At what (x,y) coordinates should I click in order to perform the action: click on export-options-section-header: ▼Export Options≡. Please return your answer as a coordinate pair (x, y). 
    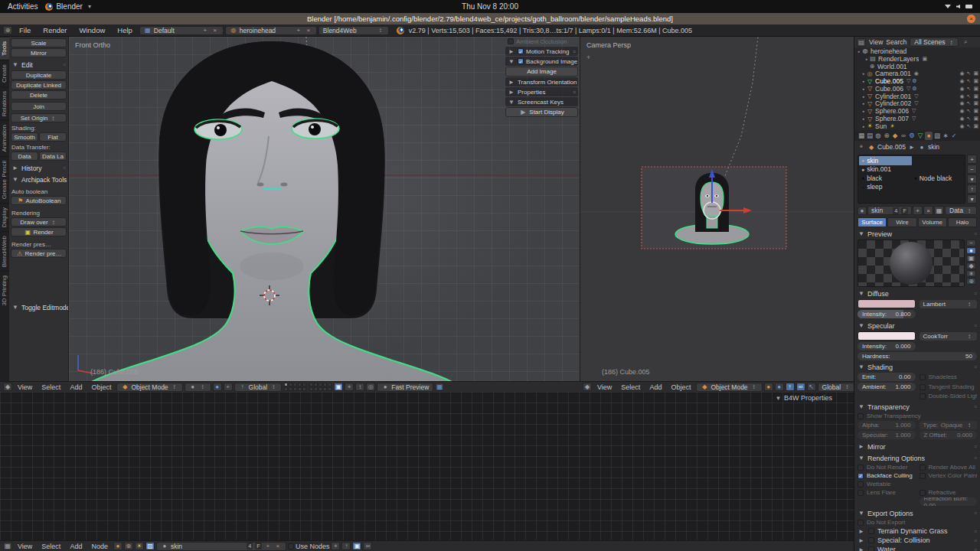
    Looking at the image, I should click on (917, 513).